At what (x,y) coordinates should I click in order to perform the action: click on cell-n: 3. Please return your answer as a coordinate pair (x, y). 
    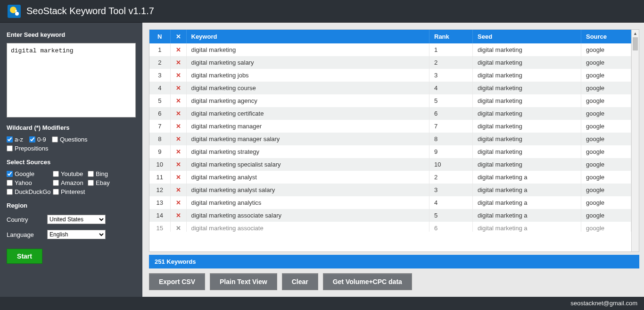
    Looking at the image, I should click on (160, 75).